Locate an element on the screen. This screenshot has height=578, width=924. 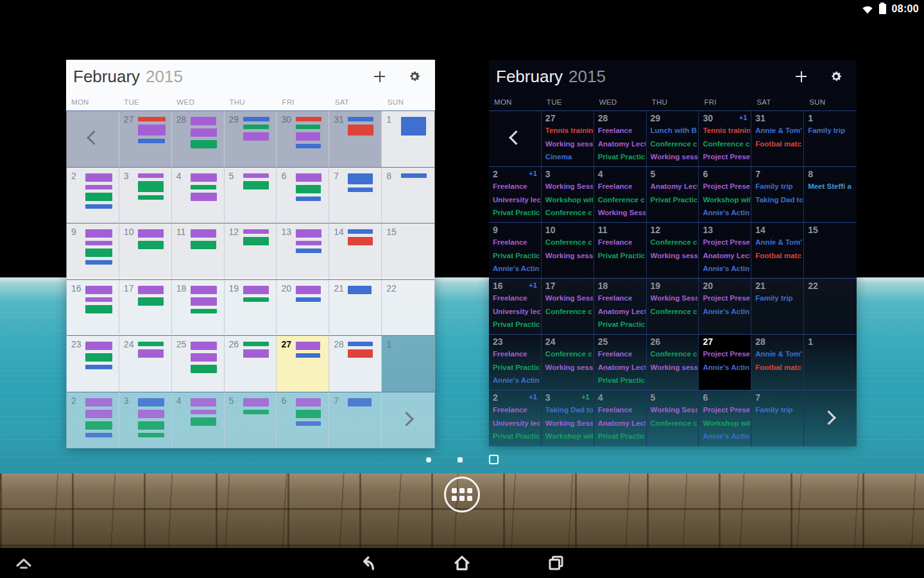
day-cell: 14 is located at coordinates (355, 252).